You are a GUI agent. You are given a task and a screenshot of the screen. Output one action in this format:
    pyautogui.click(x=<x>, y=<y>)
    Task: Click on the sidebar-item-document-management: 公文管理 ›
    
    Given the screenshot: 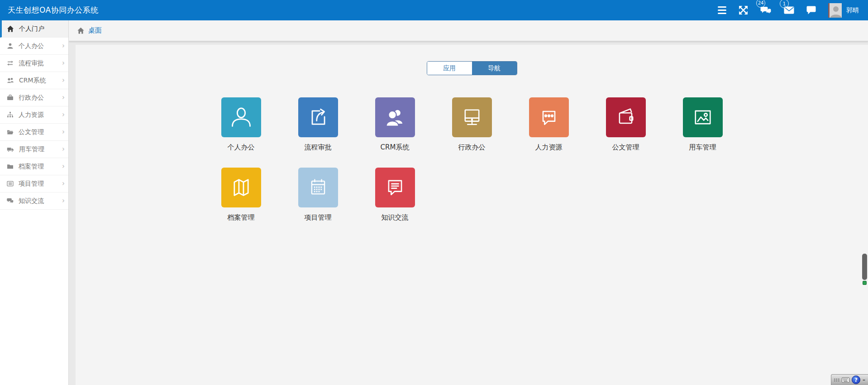 What is the action you would take?
    pyautogui.click(x=34, y=132)
    